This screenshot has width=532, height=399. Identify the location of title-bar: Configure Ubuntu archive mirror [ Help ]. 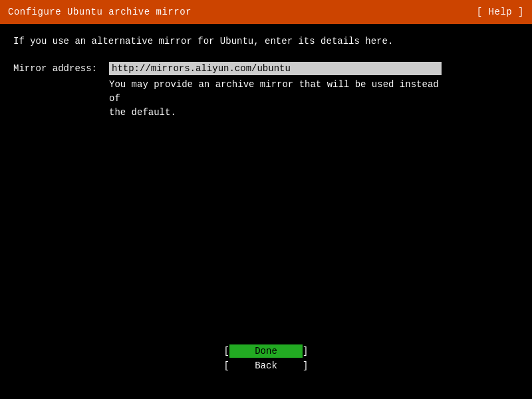
(266, 12).